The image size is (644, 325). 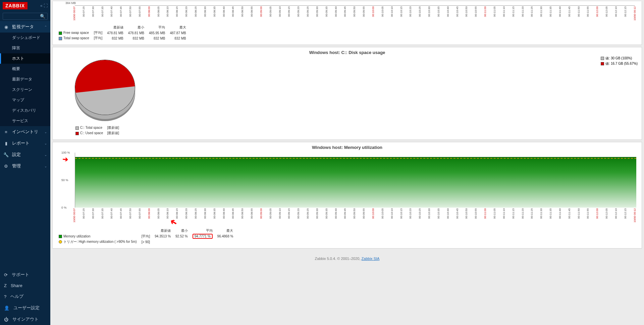 I want to click on gear-icon: ⚙, so click(x=6, y=166).